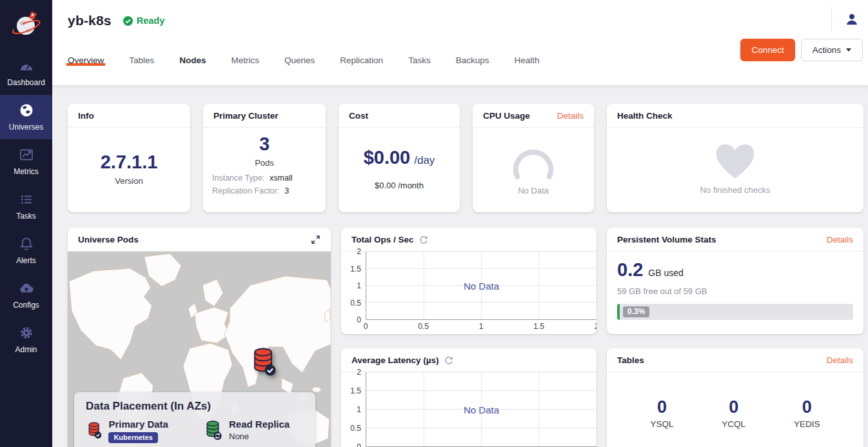 Image resolution: width=868 pixels, height=447 pixels. Describe the element at coordinates (832, 50) in the screenshot. I see `actions-dropdown: Actions` at that location.